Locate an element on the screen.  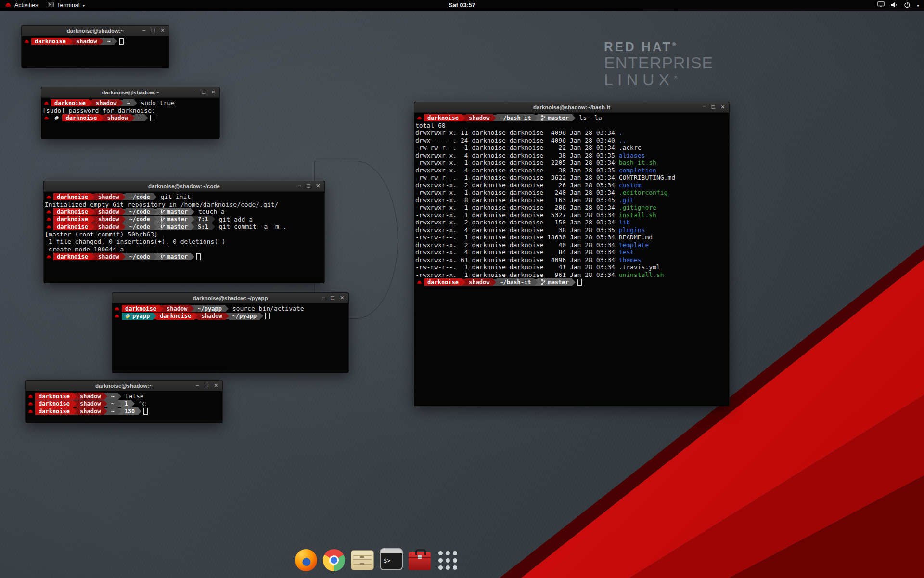
chrome-icon is located at coordinates (334, 560).